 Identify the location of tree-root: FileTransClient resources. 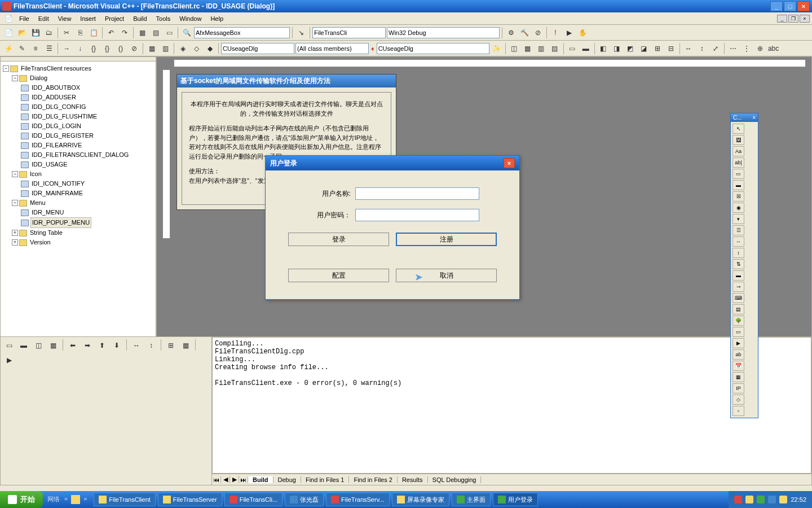
(56, 69).